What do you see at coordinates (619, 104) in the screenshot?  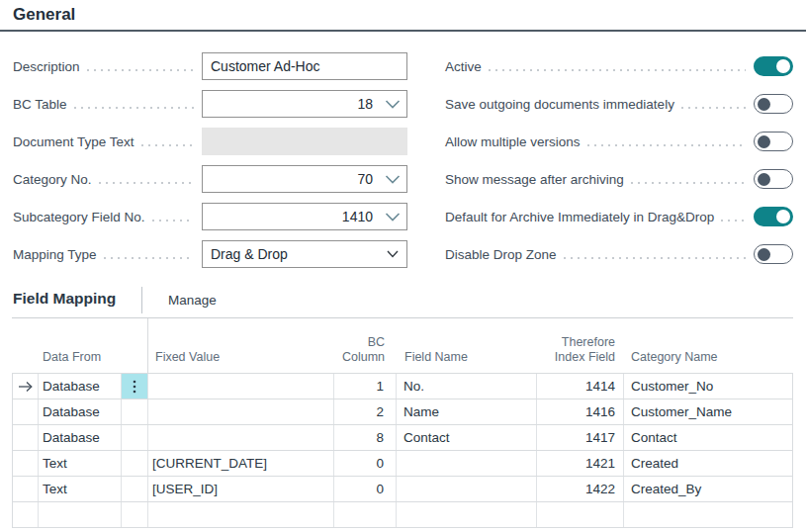 I see `toggle-row: Save outgoing documents immediately` at bounding box center [619, 104].